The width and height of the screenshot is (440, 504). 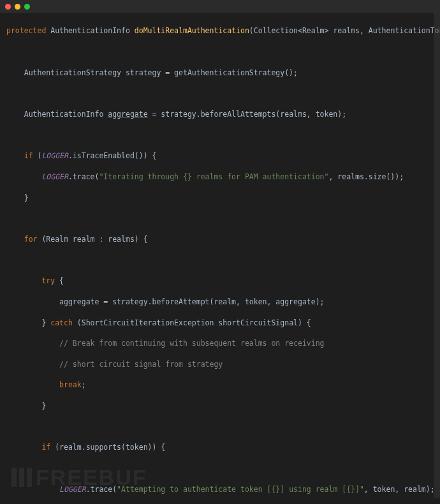 What do you see at coordinates (437, 255) in the screenshot?
I see `scrollbar-track` at bounding box center [437, 255].